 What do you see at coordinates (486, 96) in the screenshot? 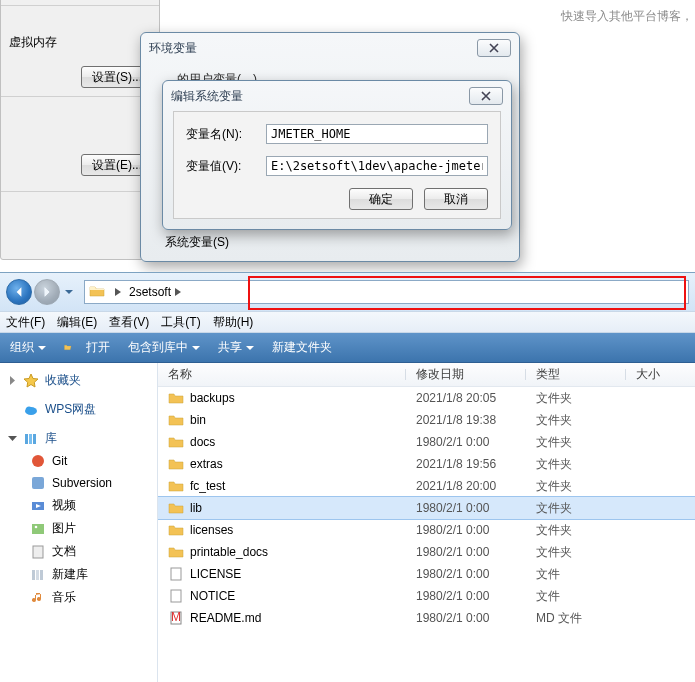
I see `edit-sysvar-close-button` at bounding box center [486, 96].